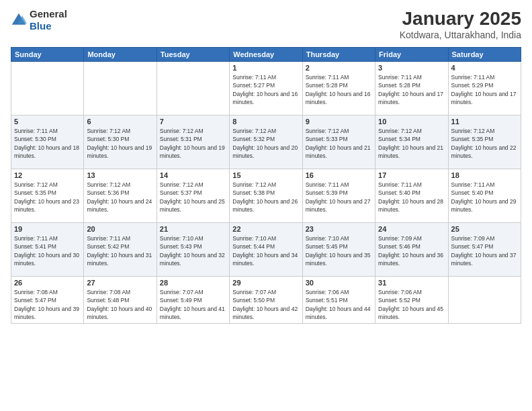  Describe the element at coordinates (193, 283) in the screenshot. I see `day-number: 28` at that location.